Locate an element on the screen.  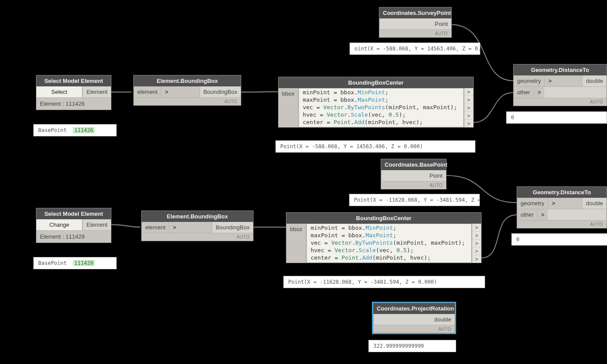
select-button: Select is located at coordinates (60, 92).